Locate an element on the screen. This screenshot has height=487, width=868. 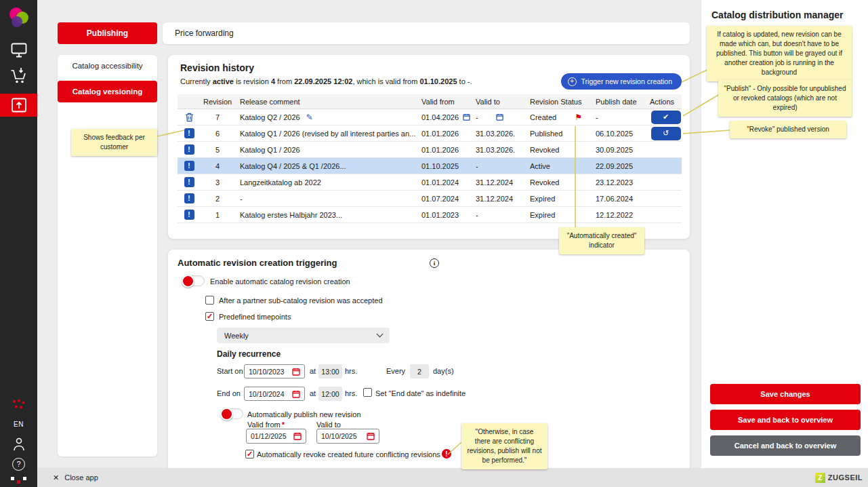
close-app-button: ✕ Close app is located at coordinates (76, 478).